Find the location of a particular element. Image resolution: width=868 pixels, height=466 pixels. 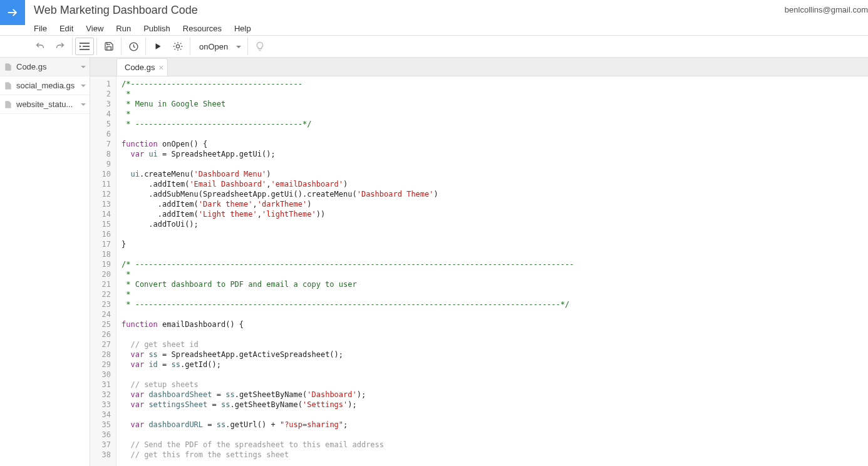

line-gutter: 1234567891011121314151617181920212223242… is located at coordinates (103, 271).